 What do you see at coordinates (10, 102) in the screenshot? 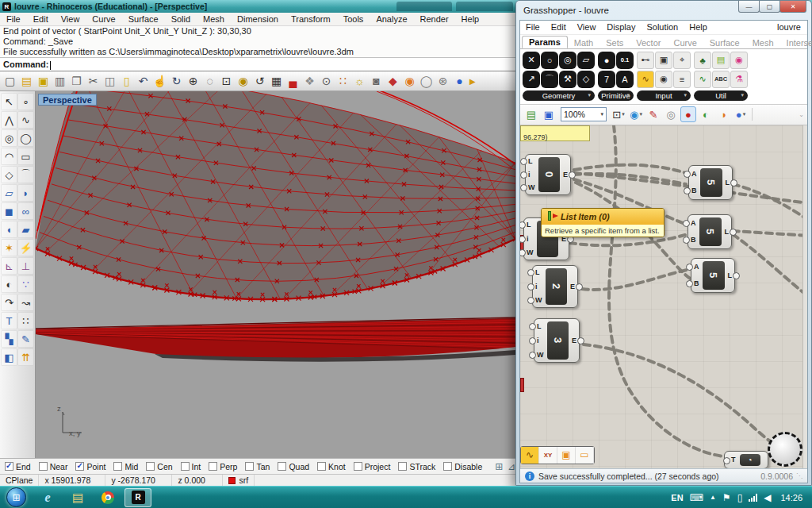
I see `select-tool: ↖` at bounding box center [10, 102].